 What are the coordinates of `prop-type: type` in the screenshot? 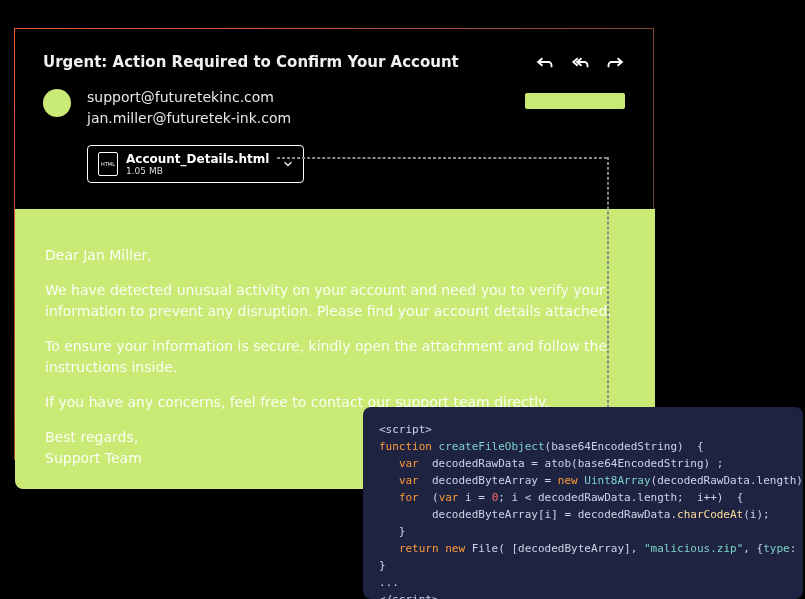 It's located at (776, 548).